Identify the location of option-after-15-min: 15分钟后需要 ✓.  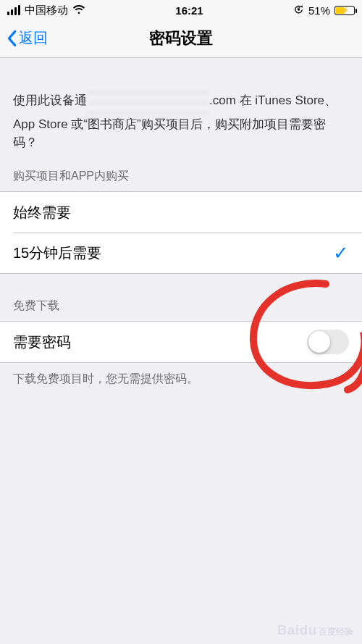
(188, 253).